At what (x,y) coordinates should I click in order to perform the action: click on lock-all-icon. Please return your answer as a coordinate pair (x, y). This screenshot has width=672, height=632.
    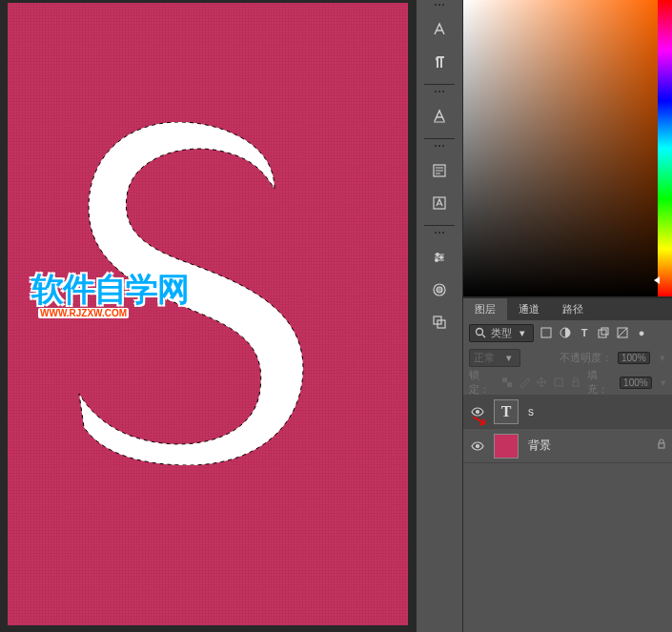
    Looking at the image, I should click on (576, 382).